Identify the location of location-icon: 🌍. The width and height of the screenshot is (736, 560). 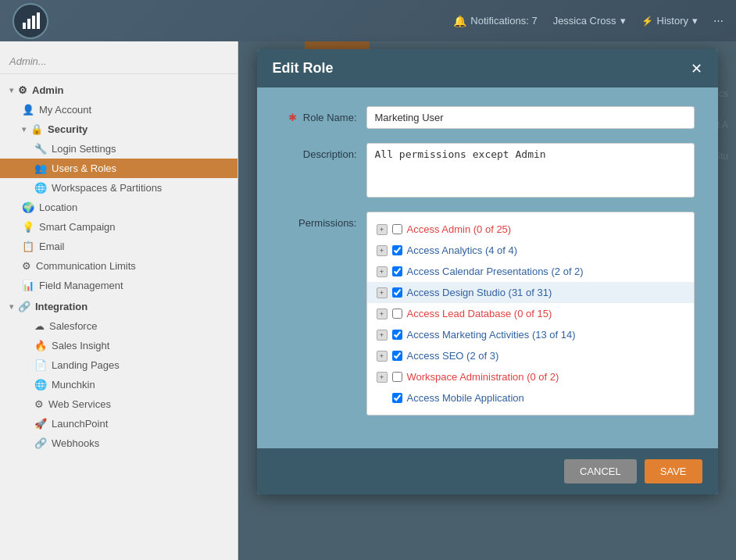
(28, 208).